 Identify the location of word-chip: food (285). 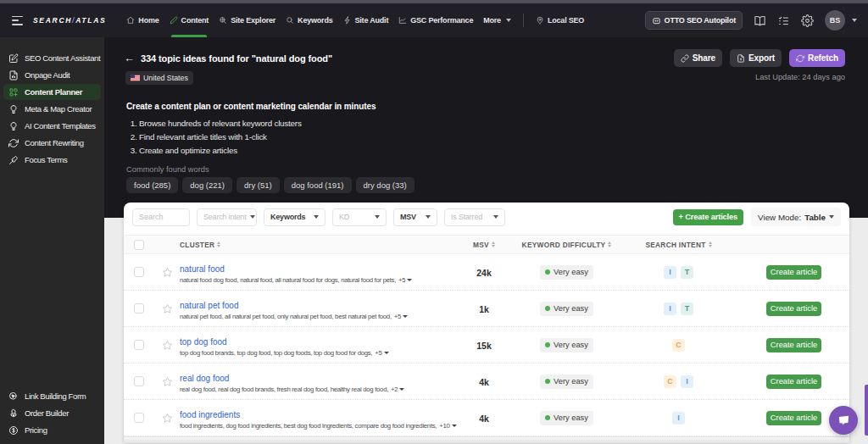
(153, 185).